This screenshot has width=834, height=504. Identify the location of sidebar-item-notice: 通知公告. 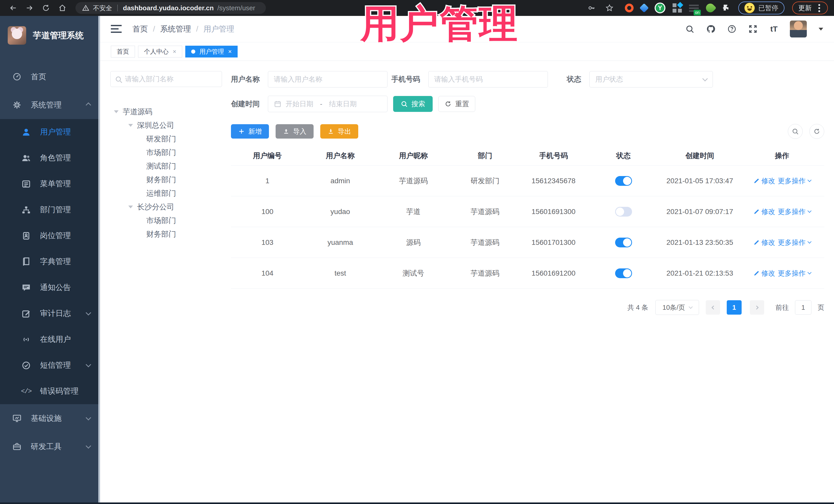
(50, 288).